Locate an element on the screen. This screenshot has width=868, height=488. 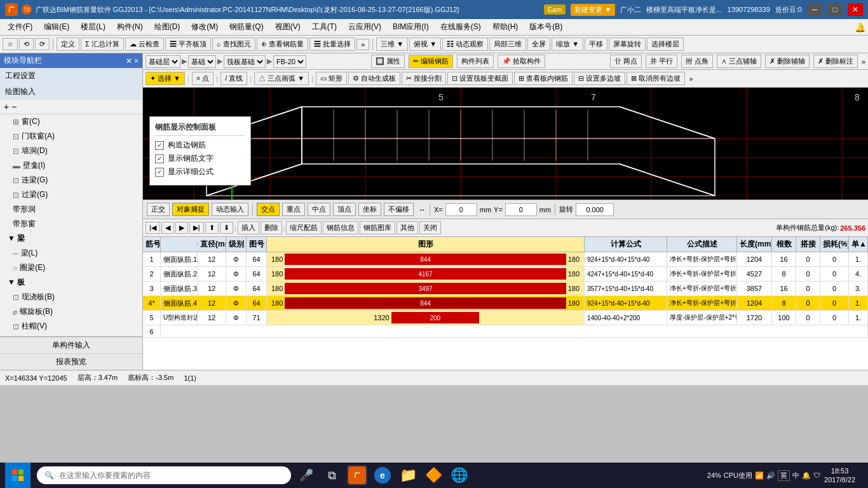
single-component-input: 单构件输入 is located at coordinates (71, 345).